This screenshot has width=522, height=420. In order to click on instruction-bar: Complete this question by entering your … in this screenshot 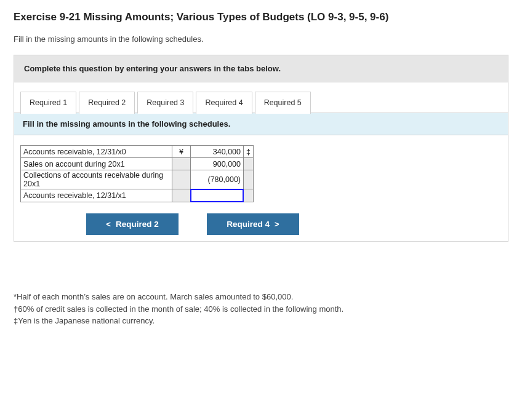, I will do `click(261, 69)`.